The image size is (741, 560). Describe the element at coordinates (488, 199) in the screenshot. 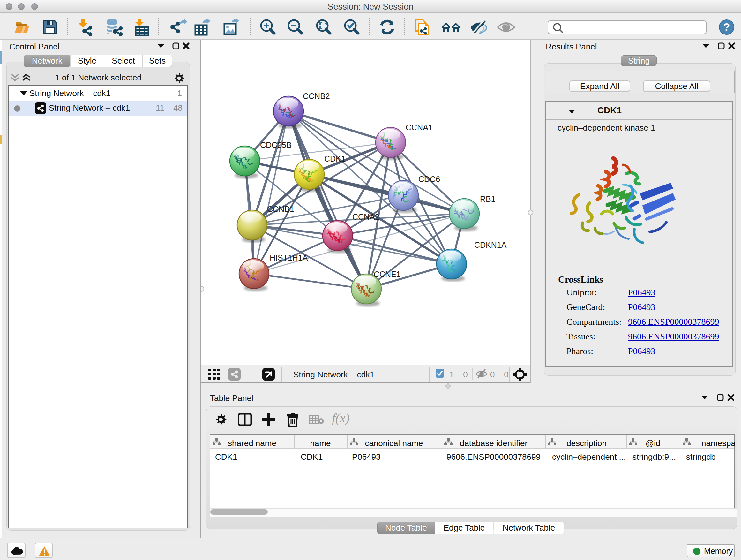

I see `svg-text: RB1` at that location.